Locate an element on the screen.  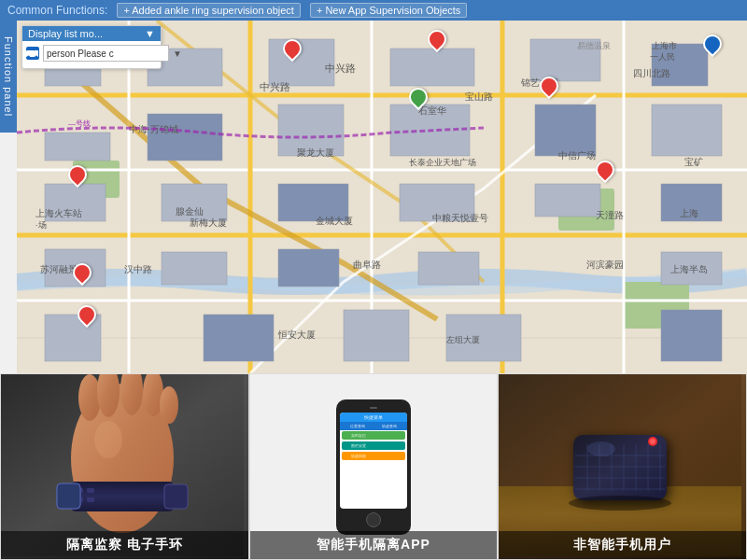
phone-screen: 快捷菜单 位置查询 轨迹查询 实时定位 围栏设置 is located at coordinates (374, 461).